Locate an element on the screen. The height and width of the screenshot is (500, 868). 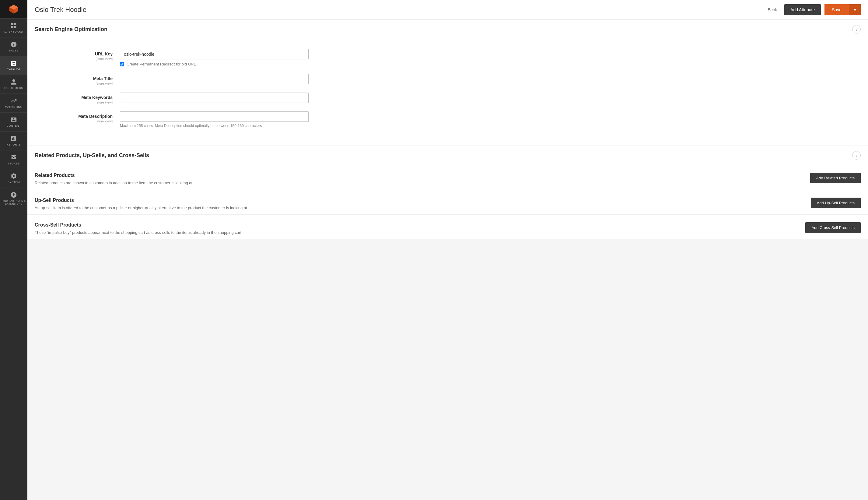
upsell-products-title: Up-Sell Products is located at coordinates (141, 200).